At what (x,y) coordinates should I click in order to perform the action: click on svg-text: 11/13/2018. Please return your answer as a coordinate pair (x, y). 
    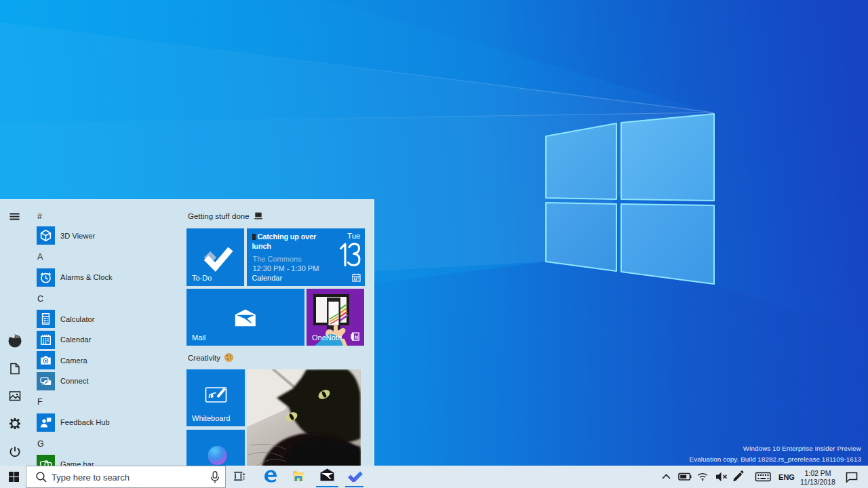
    Looking at the image, I should click on (818, 482).